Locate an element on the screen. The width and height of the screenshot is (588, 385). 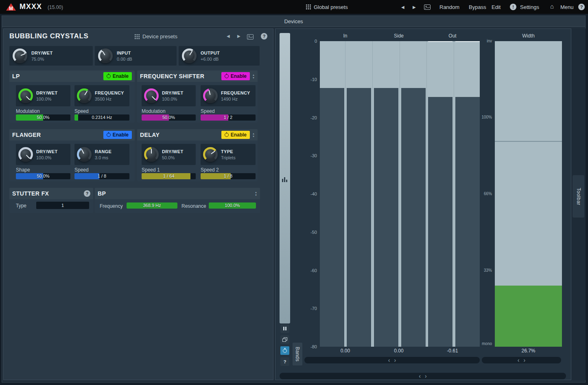
device-presets-label: Device presets is located at coordinates (160, 37).